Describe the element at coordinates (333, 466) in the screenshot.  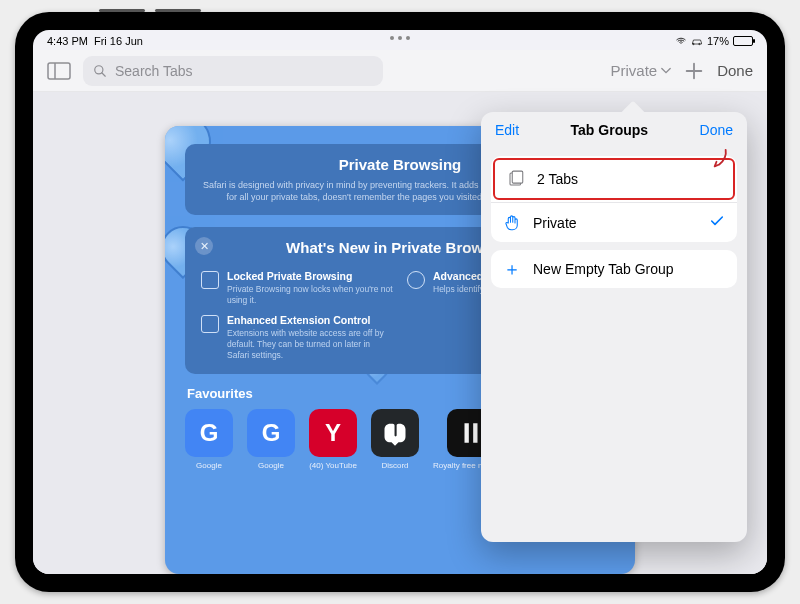
I see `favourite-label: (40) YouTube` at that location.